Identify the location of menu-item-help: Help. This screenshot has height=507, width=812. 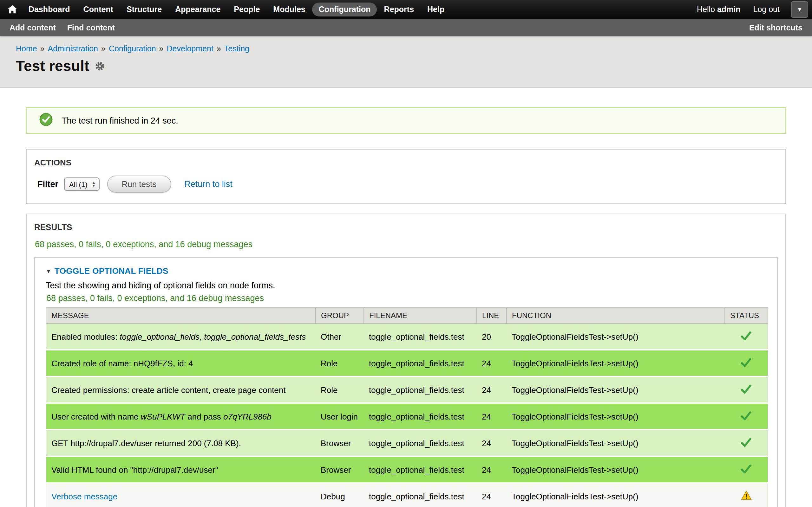
(436, 9).